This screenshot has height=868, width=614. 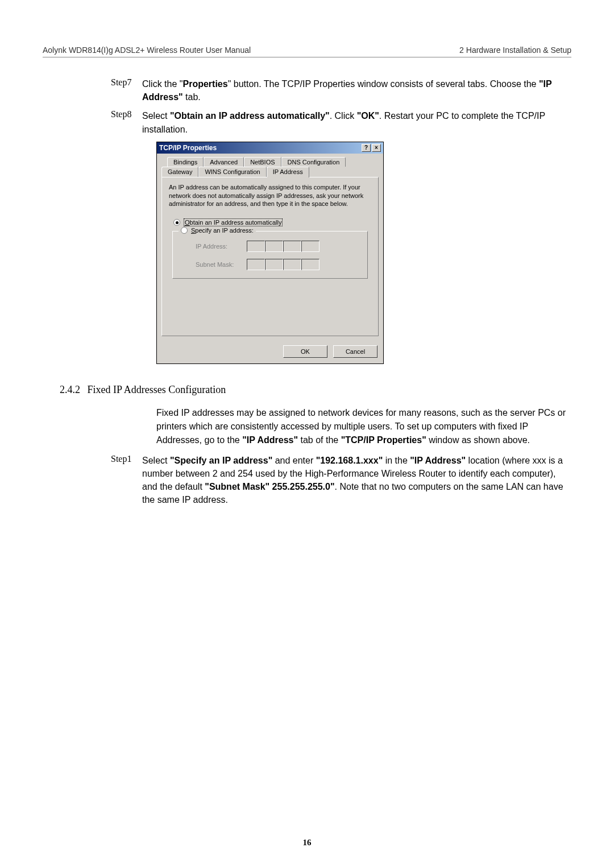 I want to click on tab-bindings: Bindings, so click(x=185, y=162).